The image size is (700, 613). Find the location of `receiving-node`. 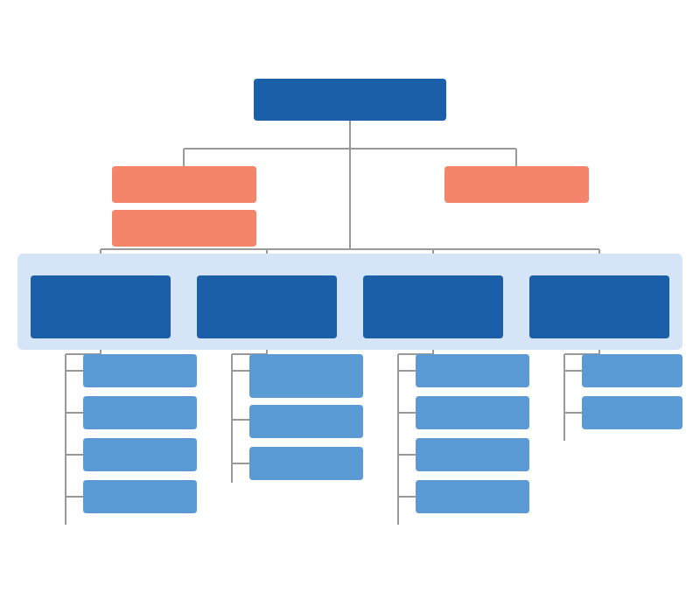

receiving-node is located at coordinates (632, 413).